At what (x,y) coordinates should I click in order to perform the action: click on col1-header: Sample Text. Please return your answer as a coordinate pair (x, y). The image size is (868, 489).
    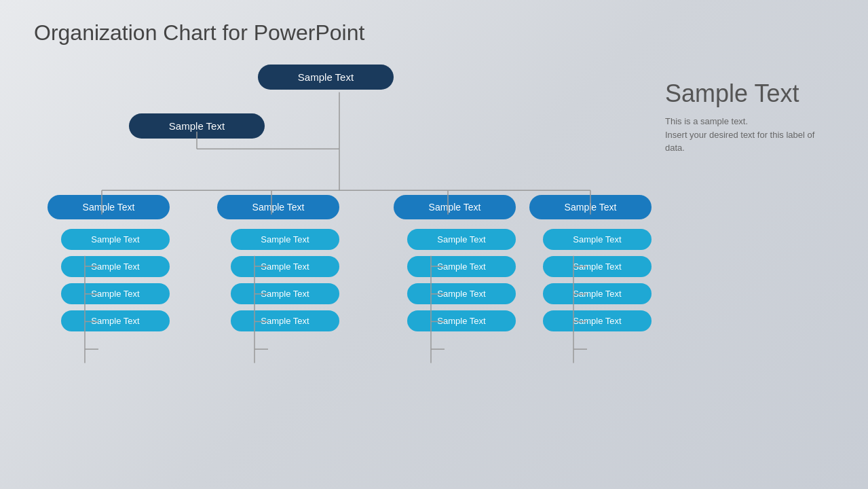
    Looking at the image, I should click on (109, 207).